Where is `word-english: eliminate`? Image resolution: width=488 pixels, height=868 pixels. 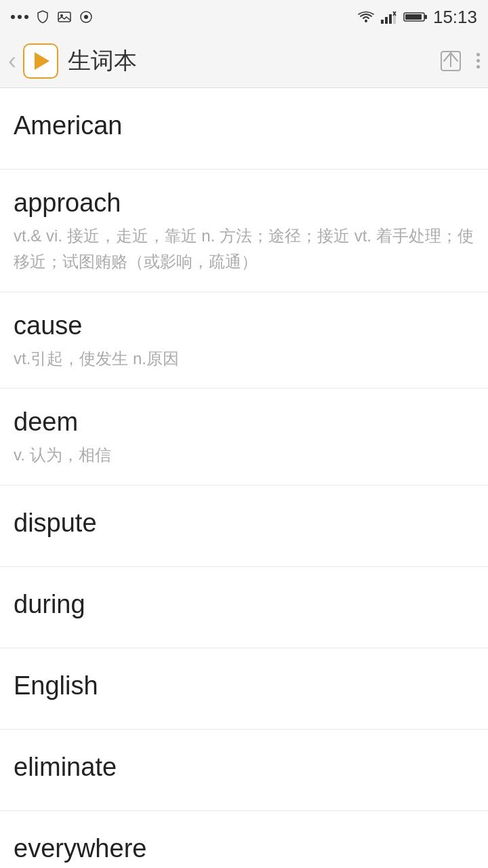 word-english: eliminate is located at coordinates (244, 768).